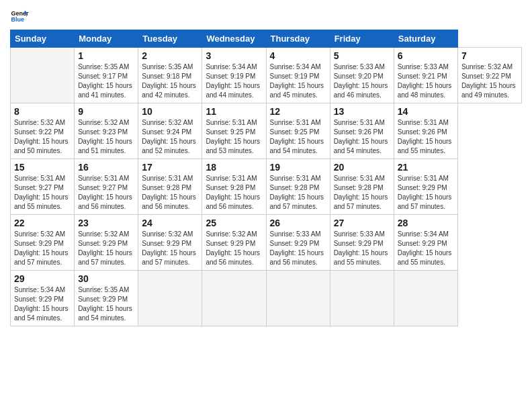  Describe the element at coordinates (298, 39) in the screenshot. I see `col-header-thursday: Thursday` at that location.